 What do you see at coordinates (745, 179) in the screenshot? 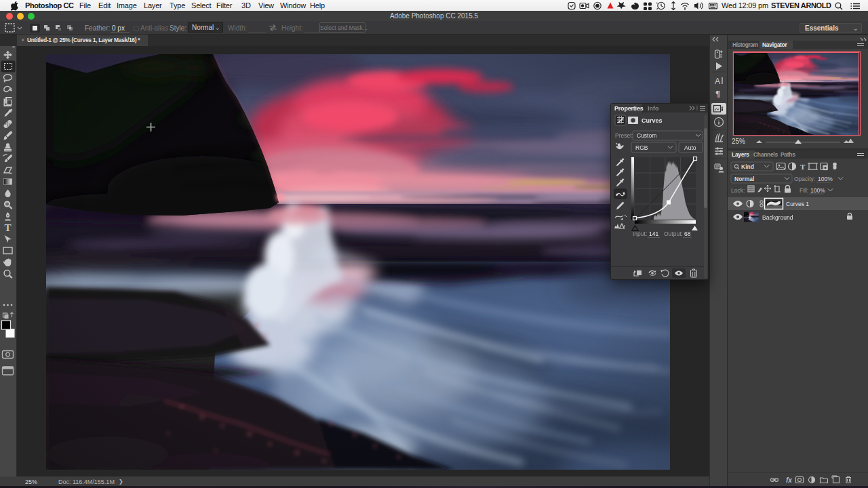
I see `svg-text: Normal` at bounding box center [745, 179].